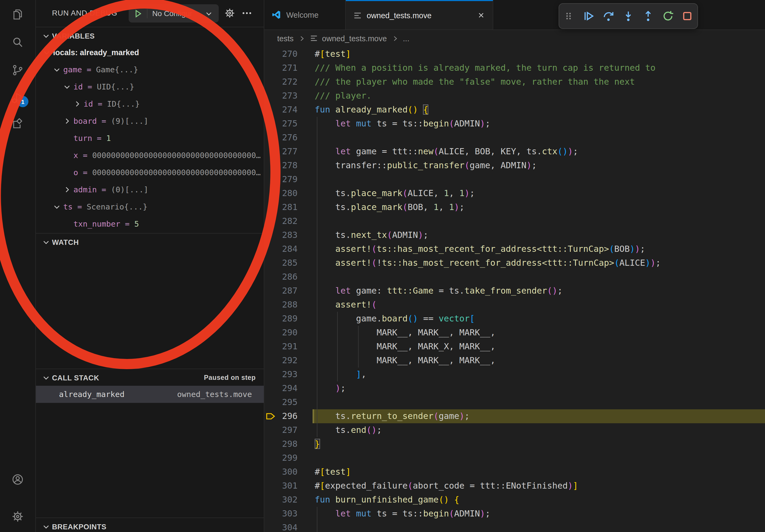  What do you see at coordinates (514, 291) in the screenshot?
I see `code-line-287: 287 let game: ttt::Game = ts.take_from_s…` at bounding box center [514, 291].